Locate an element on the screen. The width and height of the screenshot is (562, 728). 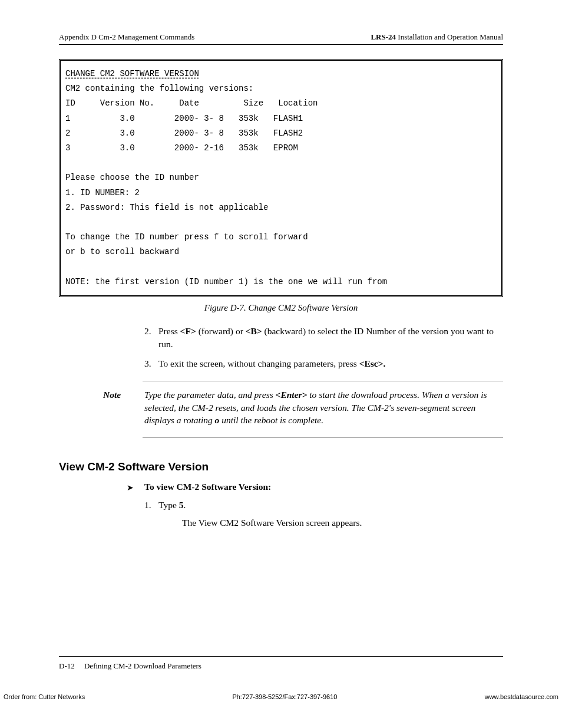
page-header: Appendix D Cm-2 Management Commands LRS-… is located at coordinates (281, 39).